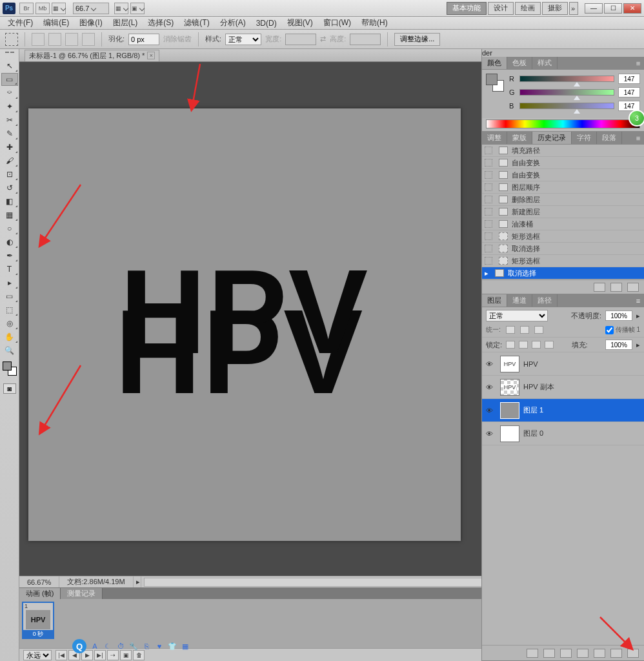  Describe the element at coordinates (10, 323) in the screenshot. I see `3d-camera-tool: ◎` at that location.